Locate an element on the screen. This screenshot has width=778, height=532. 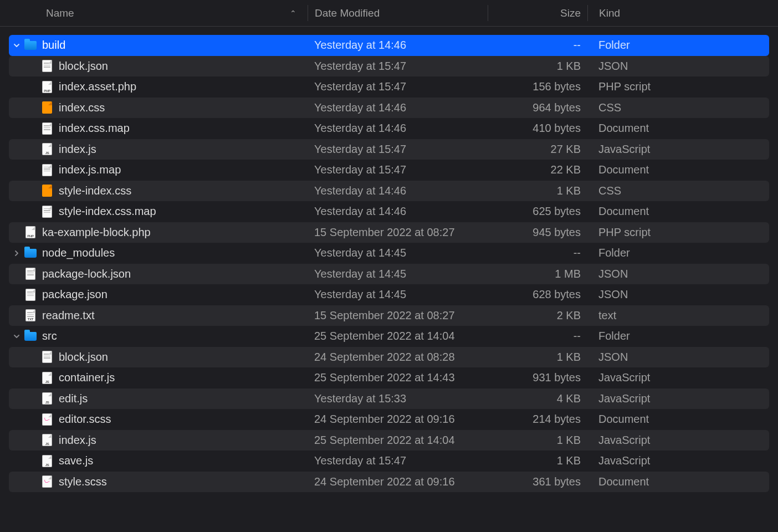
folder-row: buildYesterday at 14:46--Folder is located at coordinates (389, 45).